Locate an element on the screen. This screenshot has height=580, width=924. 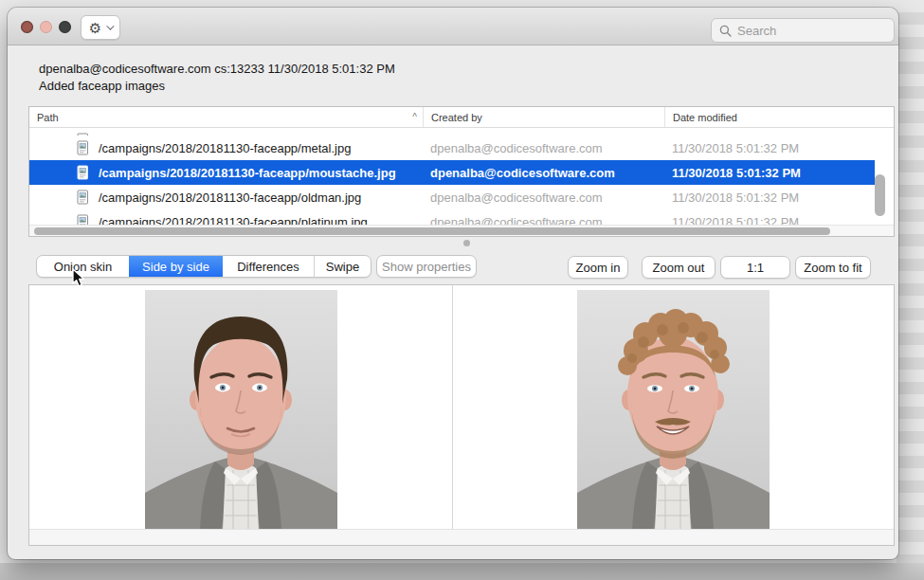
search-input is located at coordinates (804, 30).